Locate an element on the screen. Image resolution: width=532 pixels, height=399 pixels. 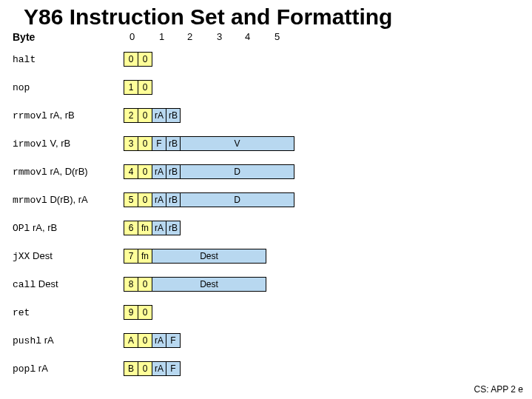
instruction-label: OPl rA, rB is located at coordinates (68, 228).